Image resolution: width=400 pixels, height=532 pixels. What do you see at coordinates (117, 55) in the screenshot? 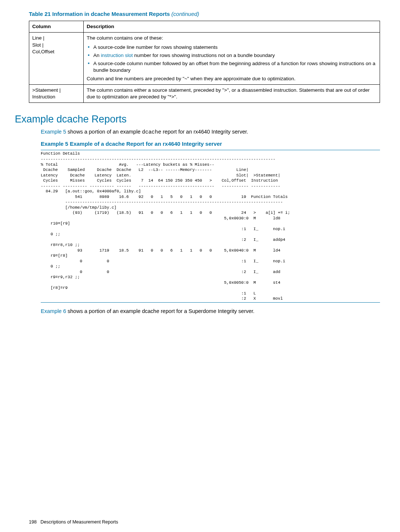
I see `instruction-slot-link: instruction slot` at bounding box center [117, 55].